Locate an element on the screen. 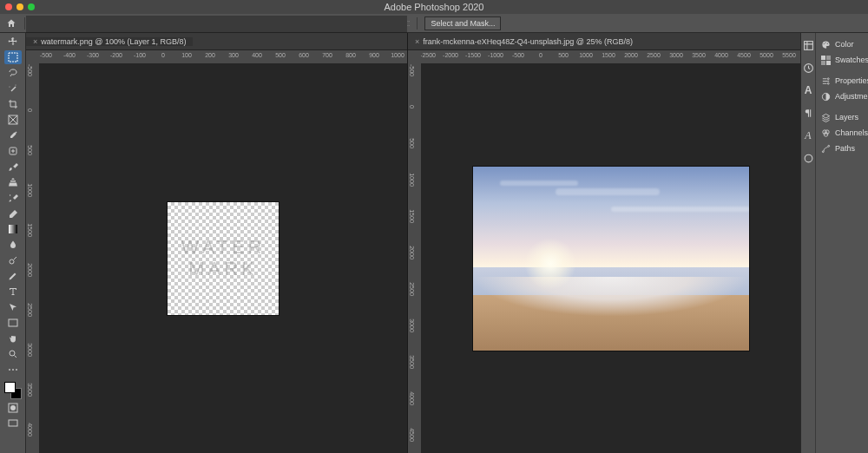  titlebar: Adobe Photoshop 2020 is located at coordinates (434, 7).